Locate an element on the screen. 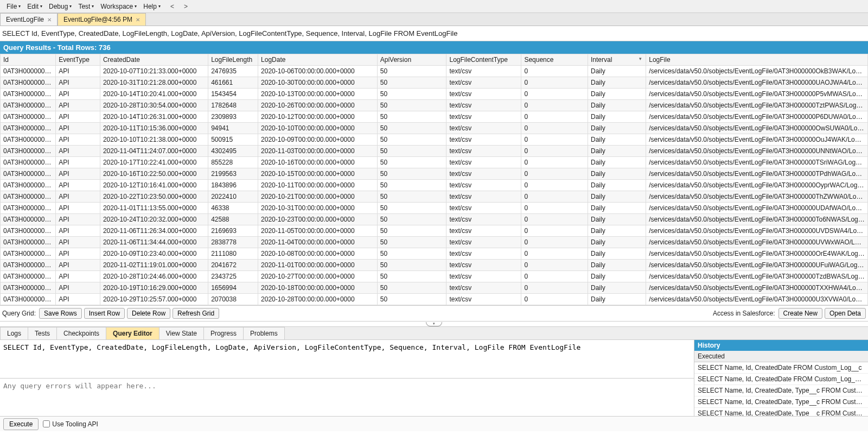  table-row: 0AT3H000000TX...API2020-10-19T10:16:29.0… is located at coordinates (434, 288).